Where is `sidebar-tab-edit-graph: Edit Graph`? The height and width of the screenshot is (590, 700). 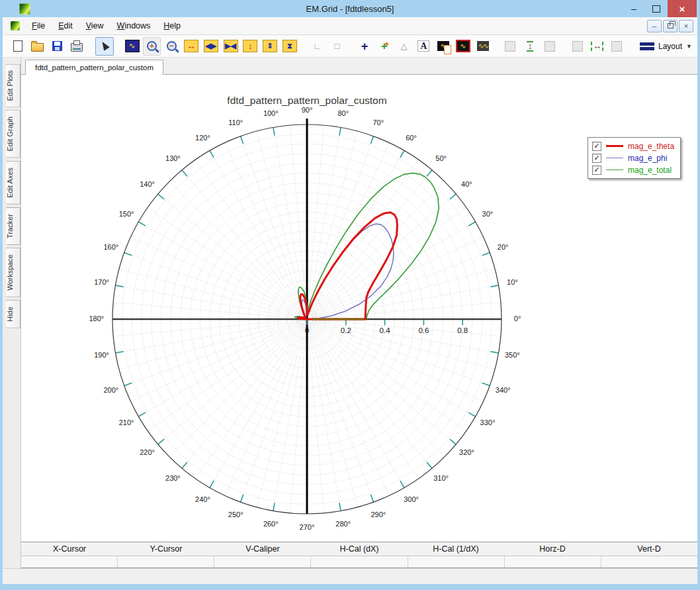
sidebar-tab-edit-graph: Edit Graph is located at coordinates (13, 134).